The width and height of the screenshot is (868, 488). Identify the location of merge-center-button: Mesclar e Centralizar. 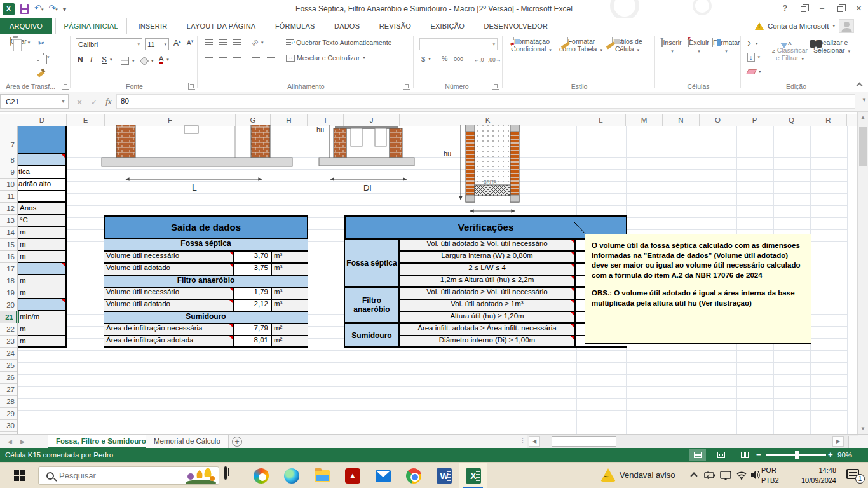
(325, 58).